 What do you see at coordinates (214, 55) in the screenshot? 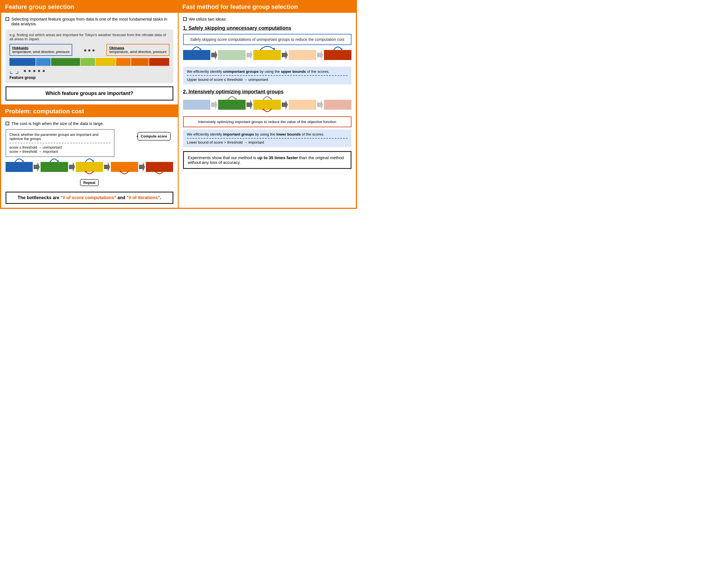
I see `skip-between1` at bounding box center [214, 55].